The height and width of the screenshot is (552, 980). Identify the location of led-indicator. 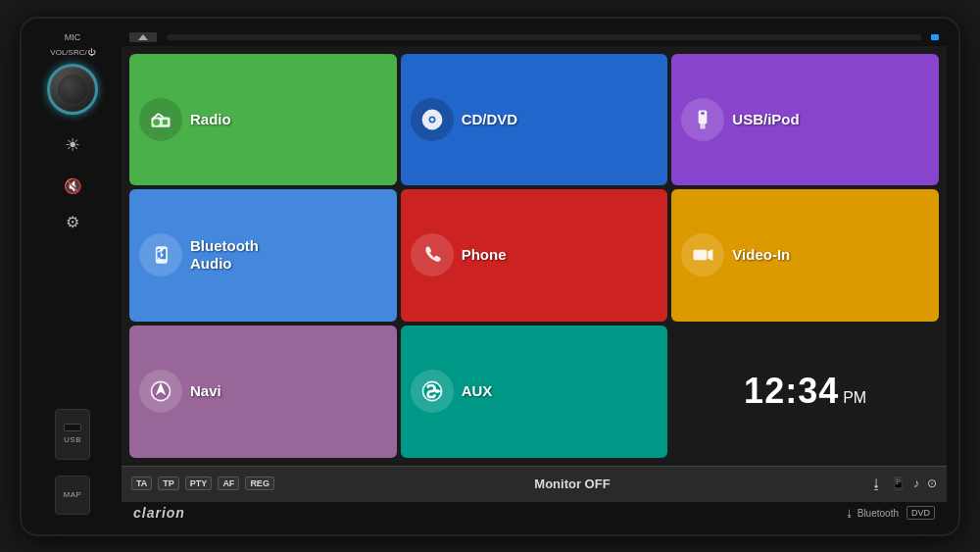
(935, 37).